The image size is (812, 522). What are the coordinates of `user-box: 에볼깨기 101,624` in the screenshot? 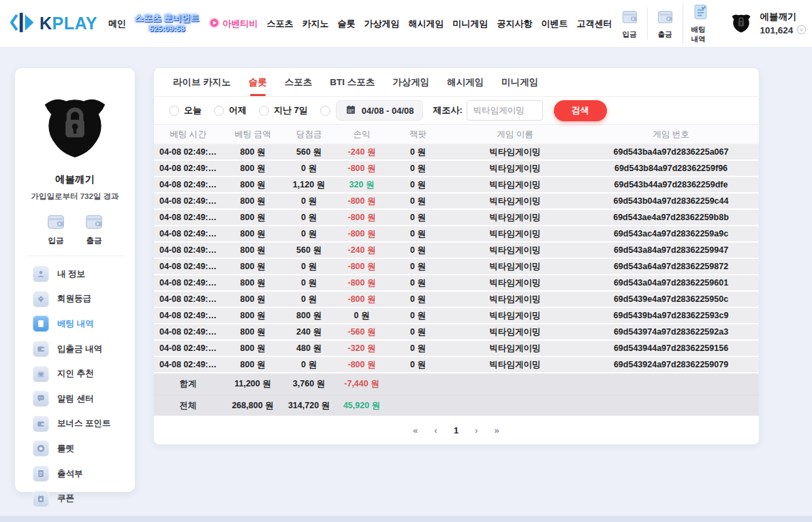 It's located at (768, 24).